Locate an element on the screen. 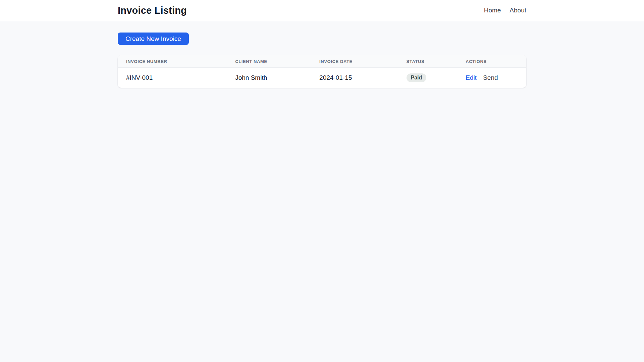 The width and height of the screenshot is (644, 362). page-title: Invoice Listing is located at coordinates (152, 11).